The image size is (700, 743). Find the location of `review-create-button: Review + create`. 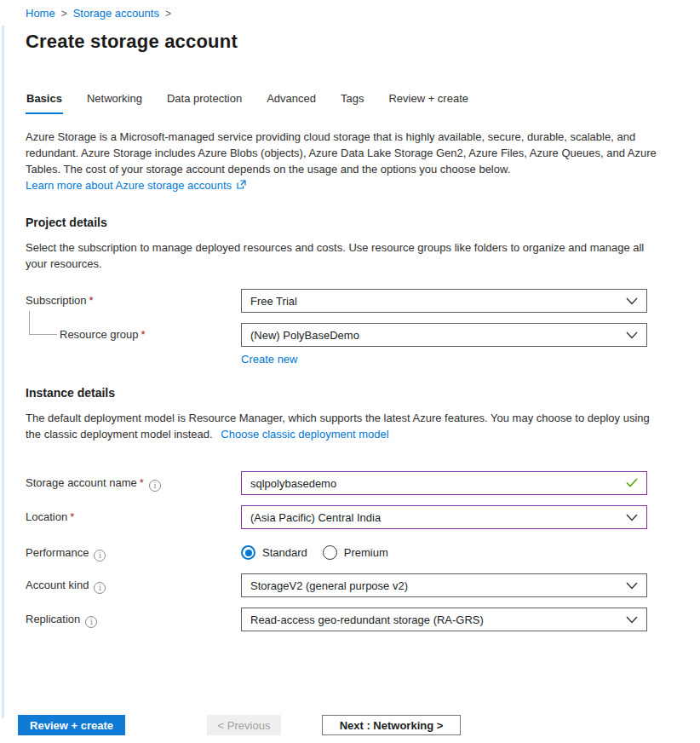

review-create-button: Review + create is located at coordinates (72, 725).